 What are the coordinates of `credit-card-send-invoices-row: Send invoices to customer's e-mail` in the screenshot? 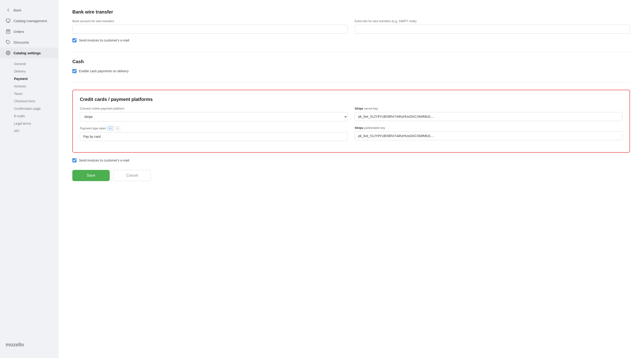 It's located at (351, 160).